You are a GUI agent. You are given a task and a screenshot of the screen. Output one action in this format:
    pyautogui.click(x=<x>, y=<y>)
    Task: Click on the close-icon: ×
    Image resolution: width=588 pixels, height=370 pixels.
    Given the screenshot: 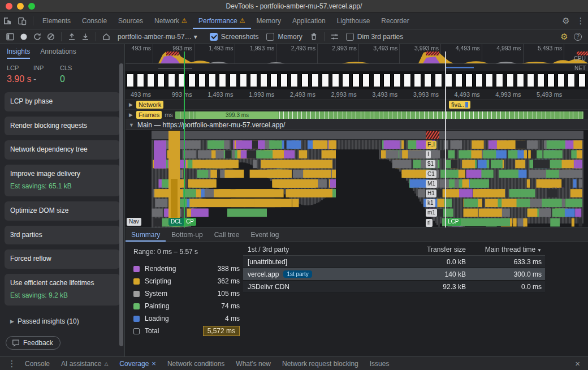 What is the action you would take?
    pyautogui.click(x=154, y=363)
    